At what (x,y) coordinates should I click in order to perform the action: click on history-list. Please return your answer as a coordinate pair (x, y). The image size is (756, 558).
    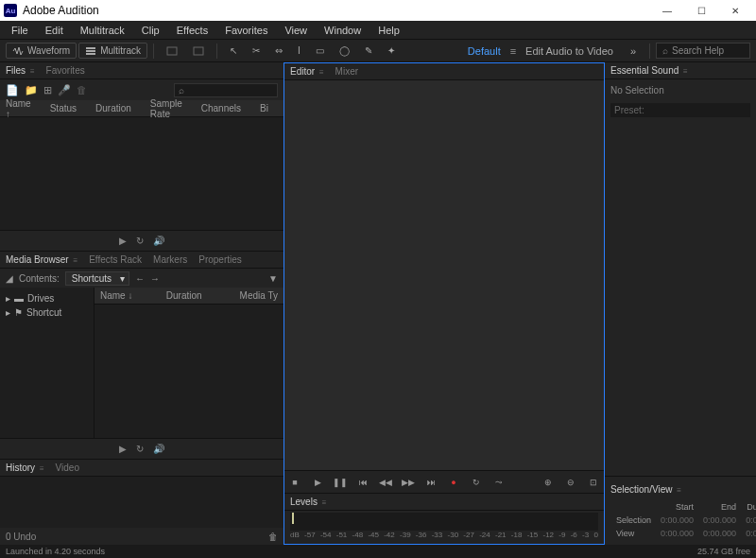
    Looking at the image, I should click on (142, 502).